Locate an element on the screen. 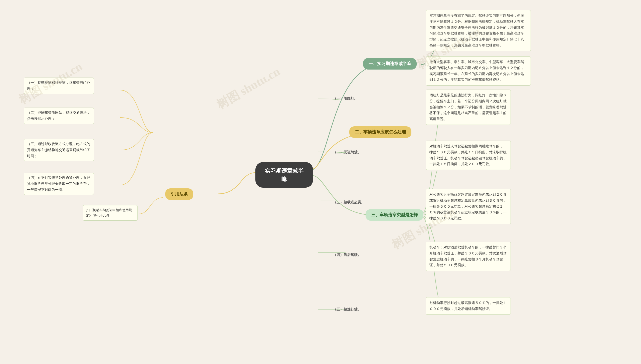 This screenshot has width=641, height=364. sub-label-1: （一）闯红灯。 is located at coordinates (345, 99).